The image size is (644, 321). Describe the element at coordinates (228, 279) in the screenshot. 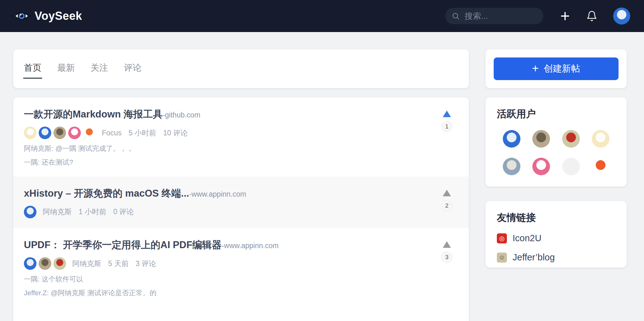

I see `comment-line: 一隅: 这个软件可以` at that location.